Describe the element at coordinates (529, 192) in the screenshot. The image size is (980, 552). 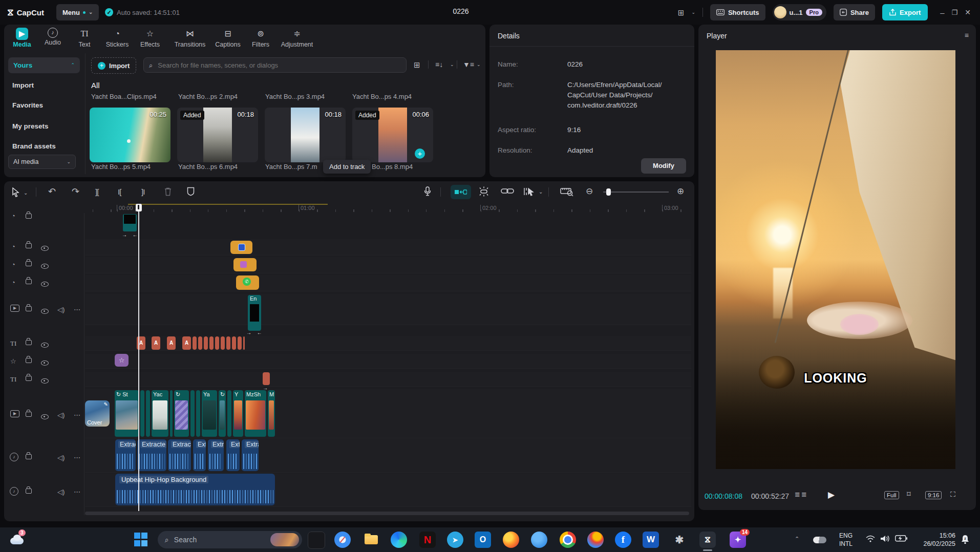
I see `select-adjacent-icon` at that location.